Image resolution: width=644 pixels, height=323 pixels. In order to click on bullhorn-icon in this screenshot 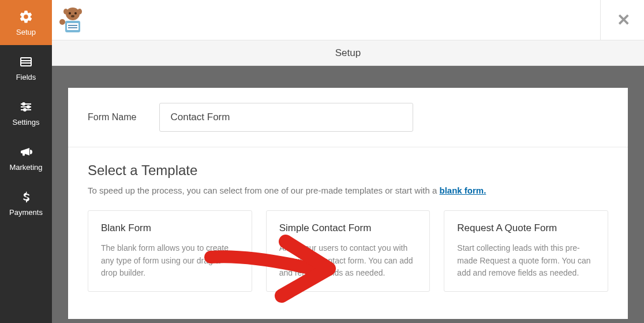, I will do `click(26, 152)`.